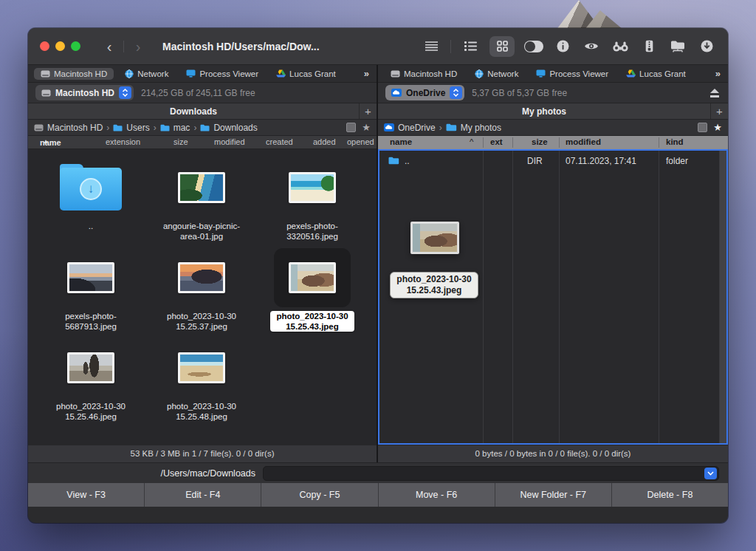  Describe the element at coordinates (202, 383) in the screenshot. I see `file-item: photo_2023-10-30 15.25.48.jpeg` at that location.